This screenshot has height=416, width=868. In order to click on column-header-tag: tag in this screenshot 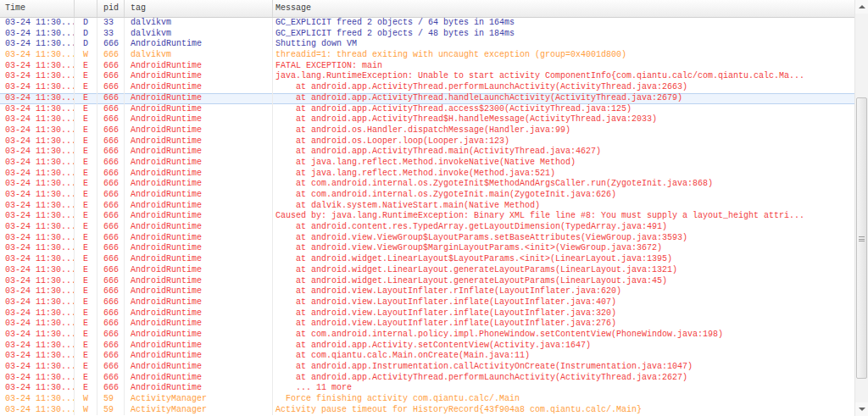, I will do `click(198, 8)`.